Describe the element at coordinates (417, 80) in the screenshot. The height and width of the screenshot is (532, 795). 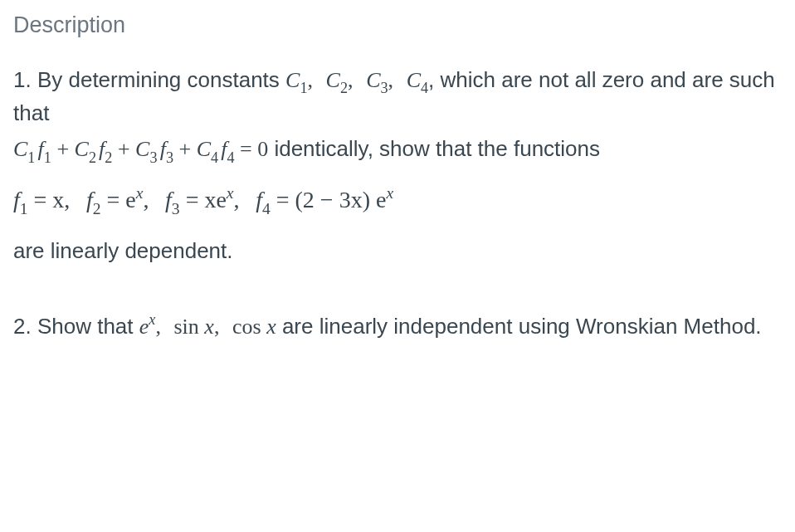
I see `math-c4: C4` at that location.